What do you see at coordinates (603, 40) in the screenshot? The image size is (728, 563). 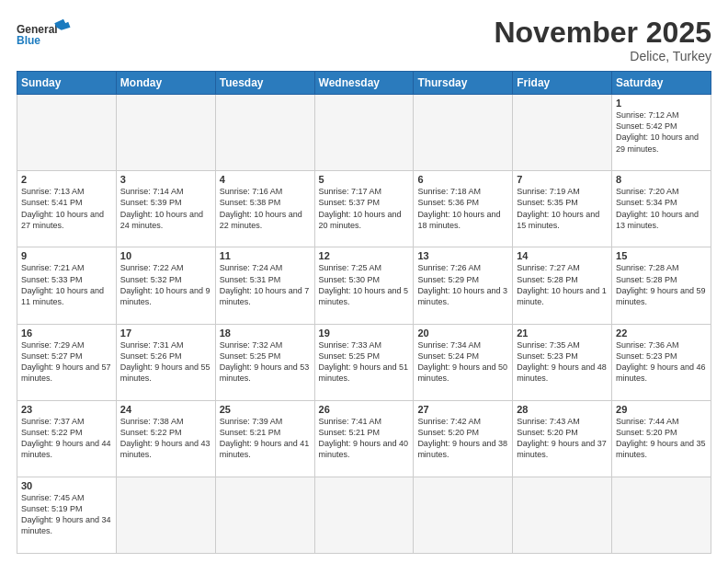 I see `title-block: November 2025 Delice, Turkey` at bounding box center [603, 40].